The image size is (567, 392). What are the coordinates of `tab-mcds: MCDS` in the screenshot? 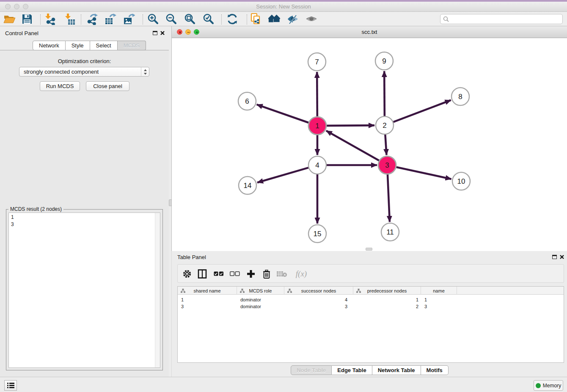 It's located at (132, 46).